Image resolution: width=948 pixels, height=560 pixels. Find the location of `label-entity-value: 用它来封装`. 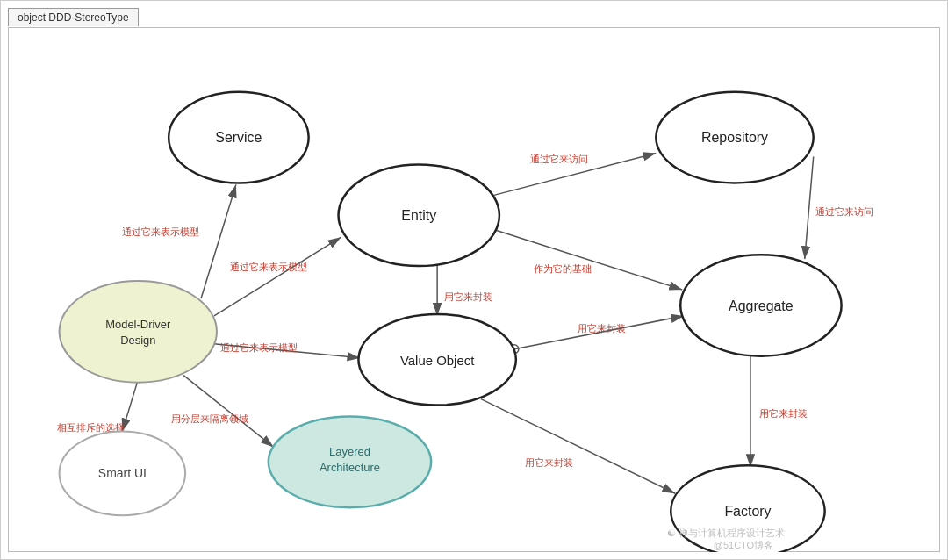

label-entity-value: 用它来封装 is located at coordinates (469, 297).